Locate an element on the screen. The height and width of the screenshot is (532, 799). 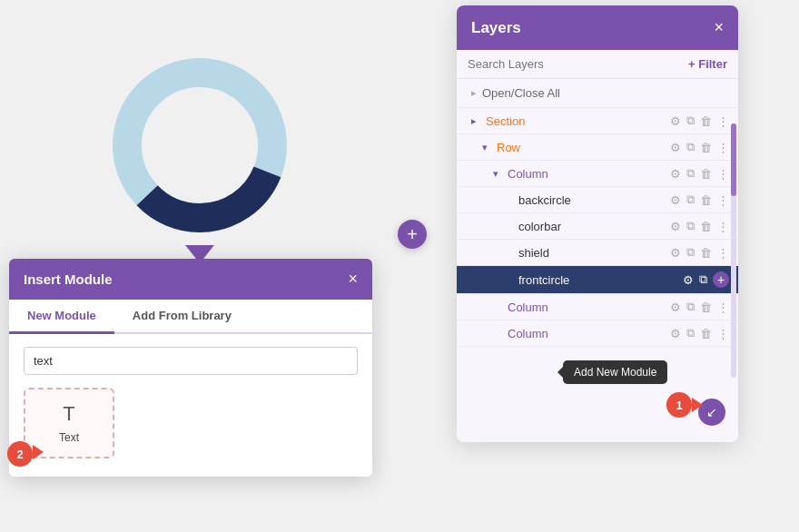
layers-close-button: × is located at coordinates (719, 27).